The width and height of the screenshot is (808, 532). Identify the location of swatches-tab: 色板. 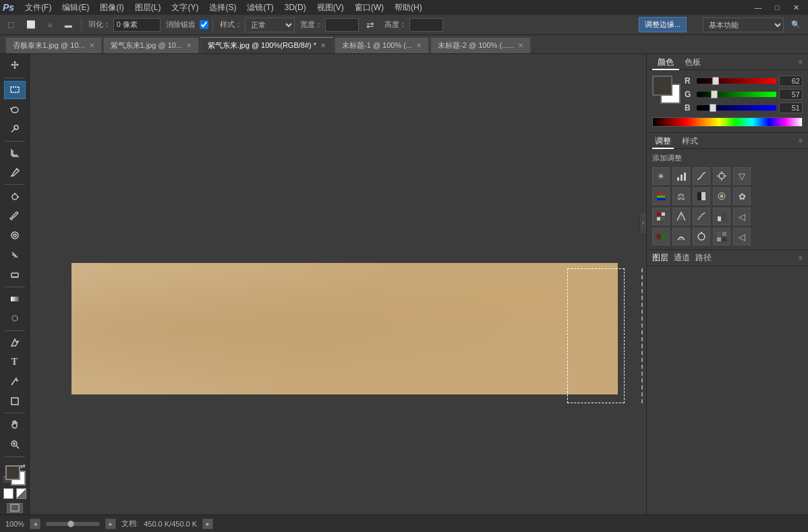
(693, 62).